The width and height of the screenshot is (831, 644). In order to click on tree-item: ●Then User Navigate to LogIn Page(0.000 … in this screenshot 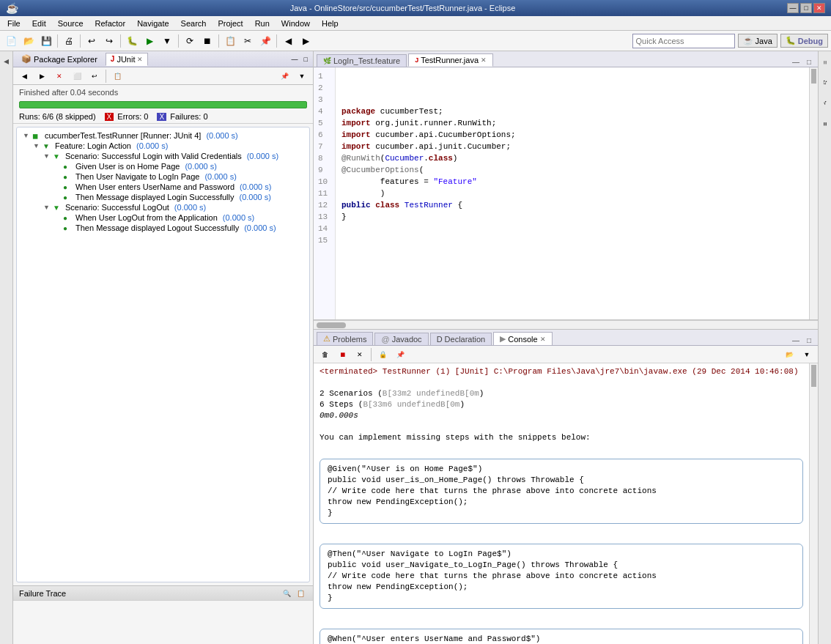, I will do `click(163, 177)`.